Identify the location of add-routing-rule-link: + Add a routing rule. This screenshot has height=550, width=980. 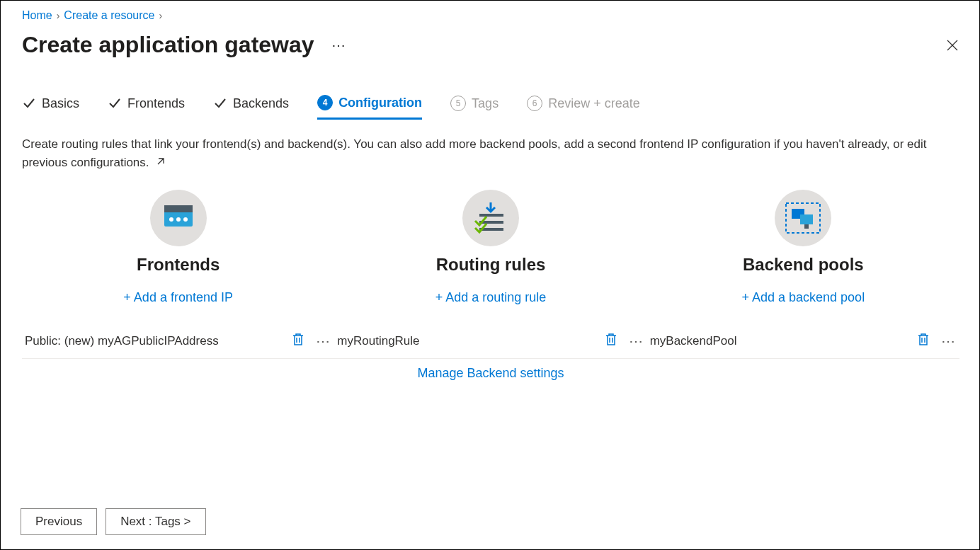
(491, 297).